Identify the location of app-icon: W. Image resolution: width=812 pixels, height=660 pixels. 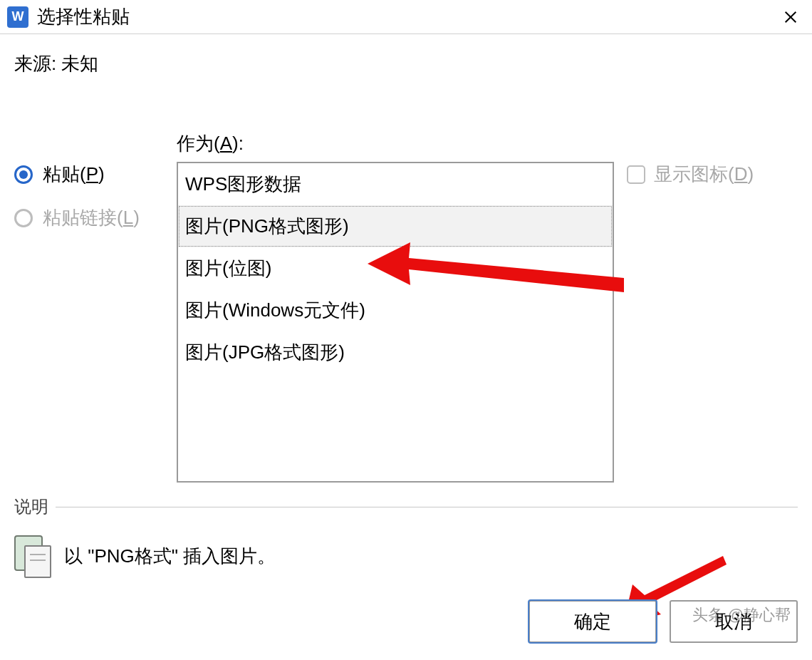
(18, 17).